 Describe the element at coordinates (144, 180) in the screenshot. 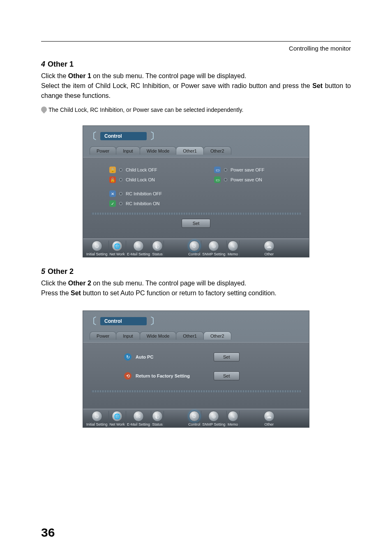

I see `radio-child-lock-on: 🔓 Child Lock ON` at that location.